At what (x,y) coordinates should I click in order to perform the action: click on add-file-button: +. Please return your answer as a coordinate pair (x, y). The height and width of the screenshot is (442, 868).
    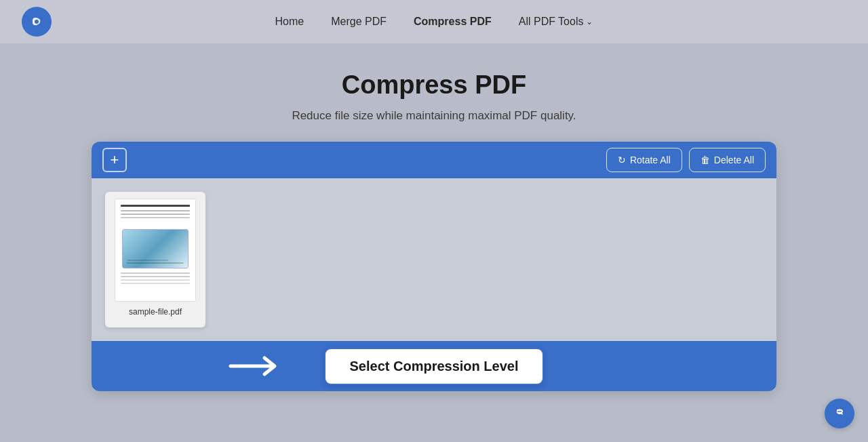
    Looking at the image, I should click on (115, 160).